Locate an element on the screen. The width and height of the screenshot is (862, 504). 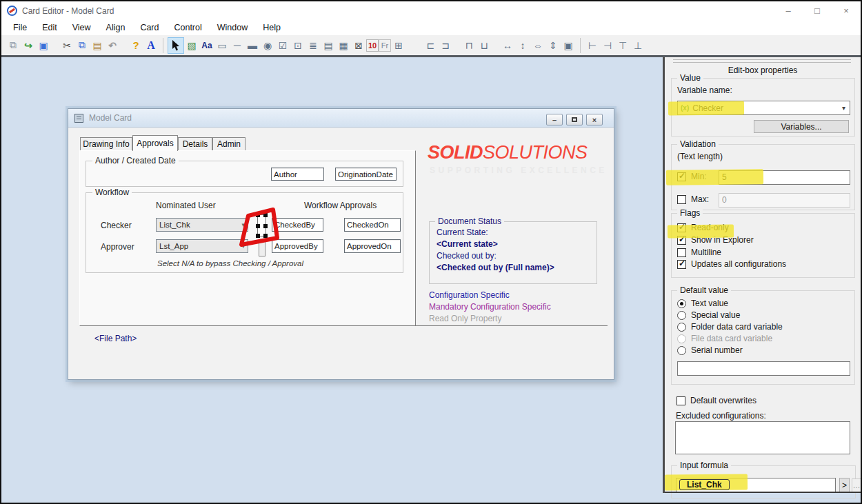
static-text-icon: ─ is located at coordinates (237, 46).